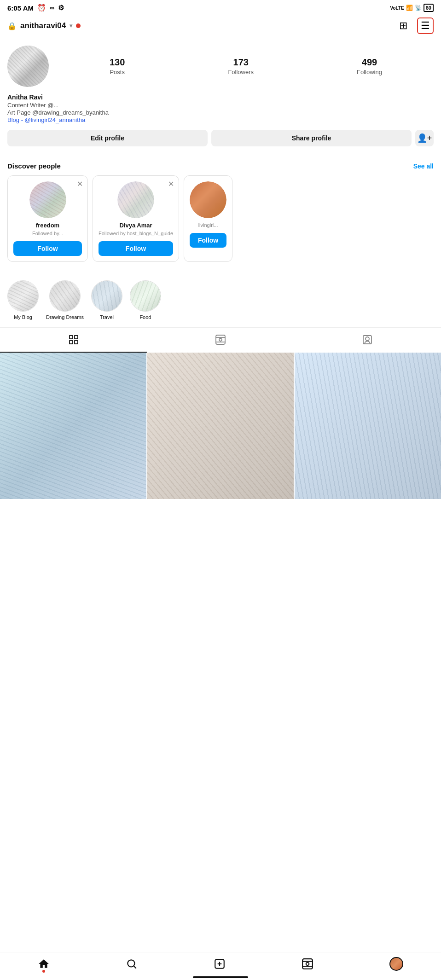 The width and height of the screenshot is (441, 980). I want to click on followers-count: 173, so click(241, 63).